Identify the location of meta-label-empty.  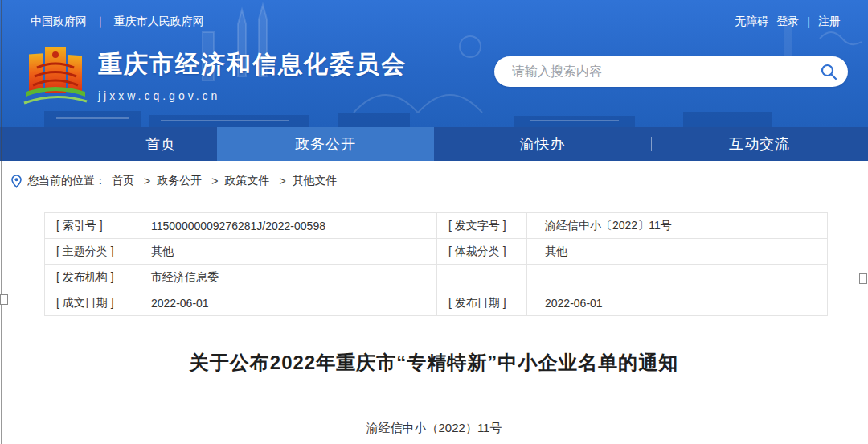
(482, 278).